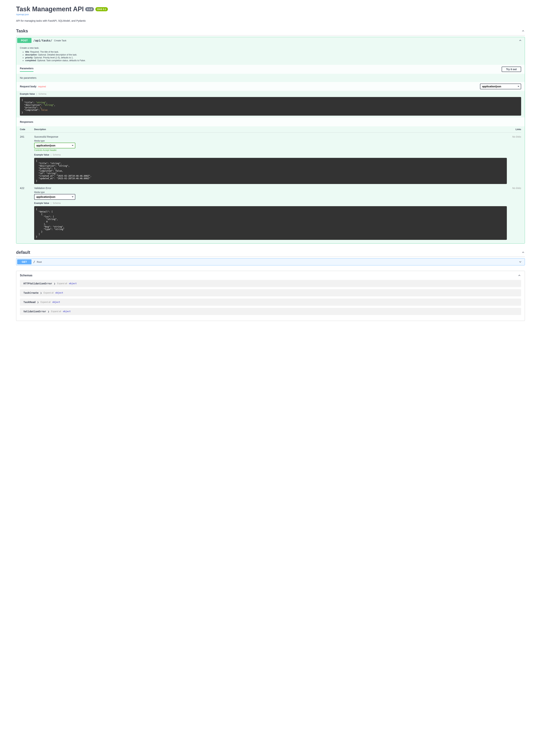  Describe the element at coordinates (27, 122) in the screenshot. I see `responses-label: Responses` at that location.